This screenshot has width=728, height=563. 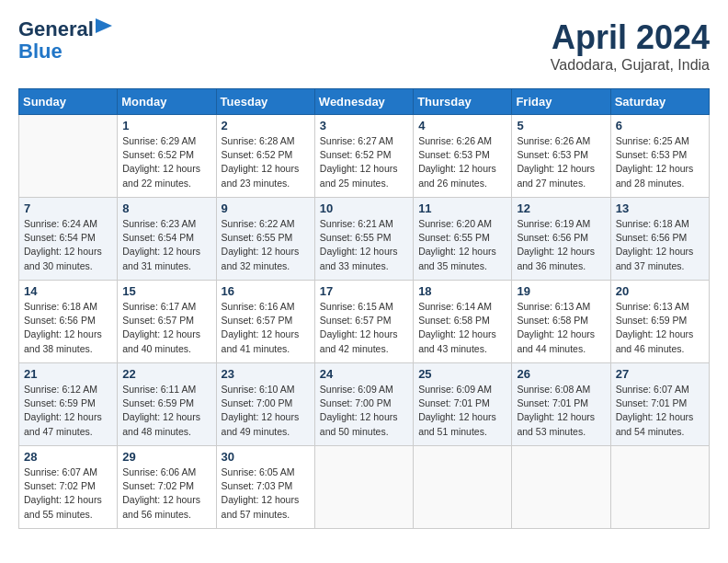 I want to click on calendar-cell: 23Sunrise: 6:10 AM Sunset: 7:00 PM Dayli…, so click(x=265, y=405).